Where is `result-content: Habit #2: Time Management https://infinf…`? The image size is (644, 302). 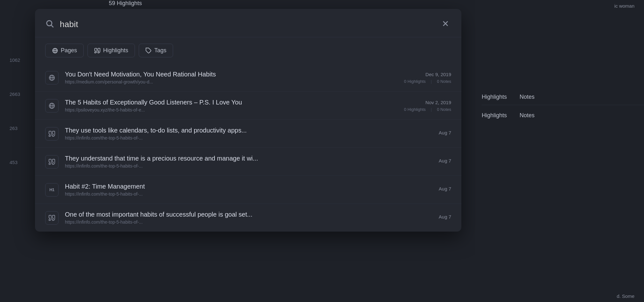
result-content: Habit #2: Time Management https://infinf… is located at coordinates (249, 190).